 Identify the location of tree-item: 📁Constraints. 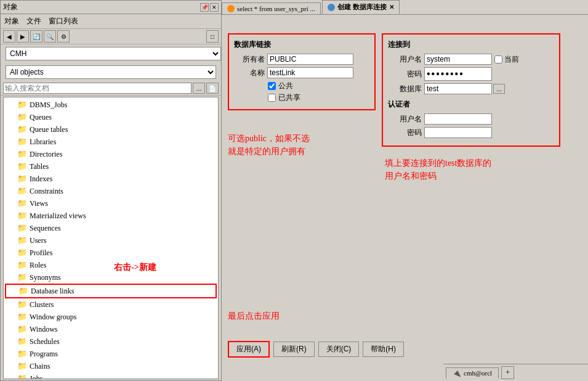
(111, 191).